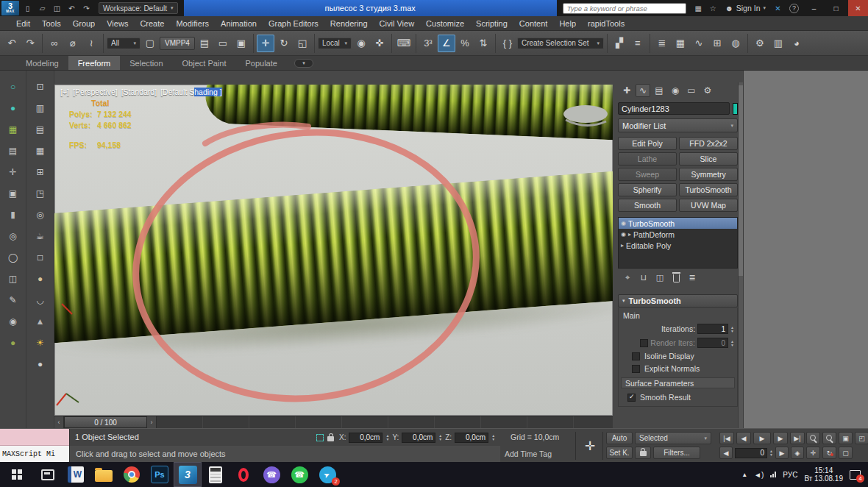 Image resolution: width=868 pixels, height=487 pixels. I want to click on transform-gizmo-button: ✛, so click(590, 446).